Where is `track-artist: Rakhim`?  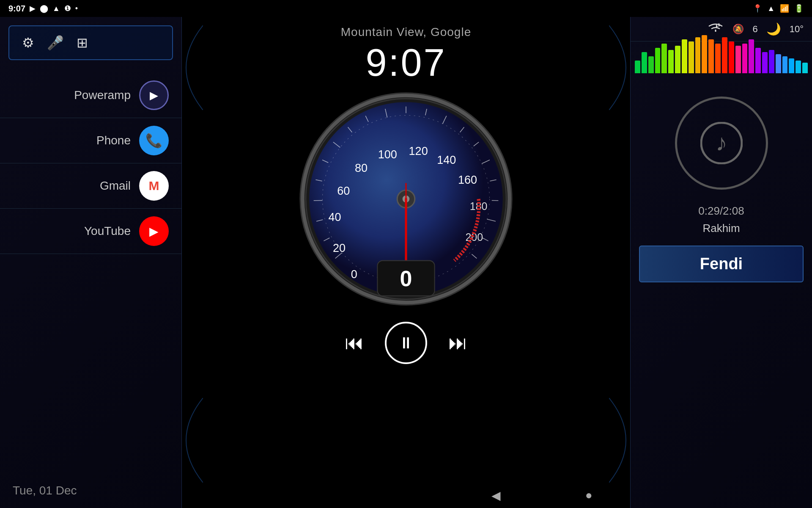
track-artist: Rakhim is located at coordinates (721, 229).